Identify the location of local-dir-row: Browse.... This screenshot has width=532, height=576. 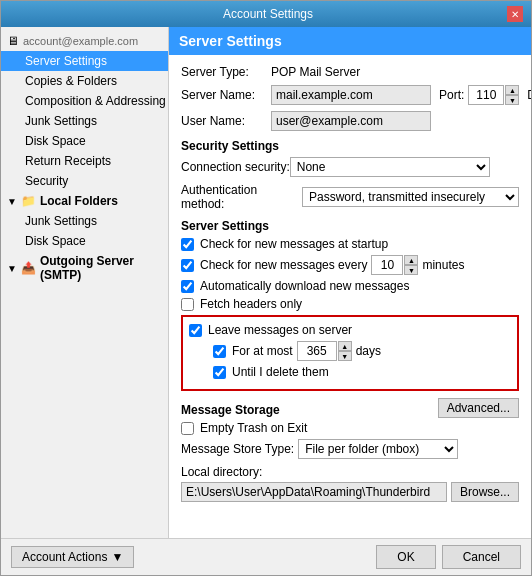
(350, 492).